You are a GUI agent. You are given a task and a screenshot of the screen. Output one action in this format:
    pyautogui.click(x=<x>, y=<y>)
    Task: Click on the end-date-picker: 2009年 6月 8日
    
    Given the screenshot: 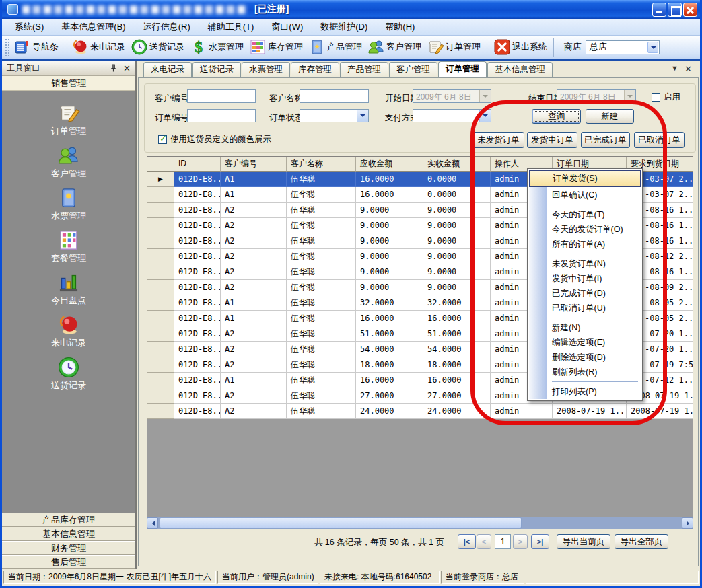 What is the action you would take?
    pyautogui.click(x=596, y=96)
    